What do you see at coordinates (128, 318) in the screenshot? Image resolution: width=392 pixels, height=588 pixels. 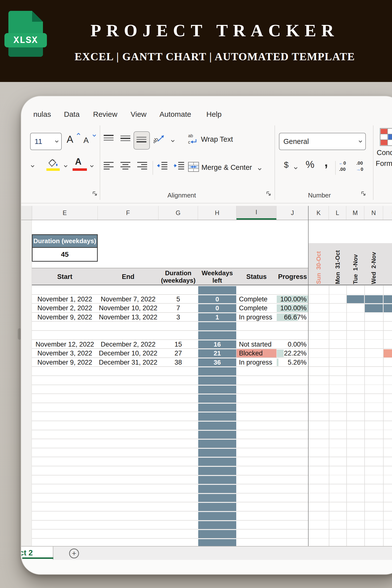 I see `cell-end: November 13, 2022` at bounding box center [128, 318].